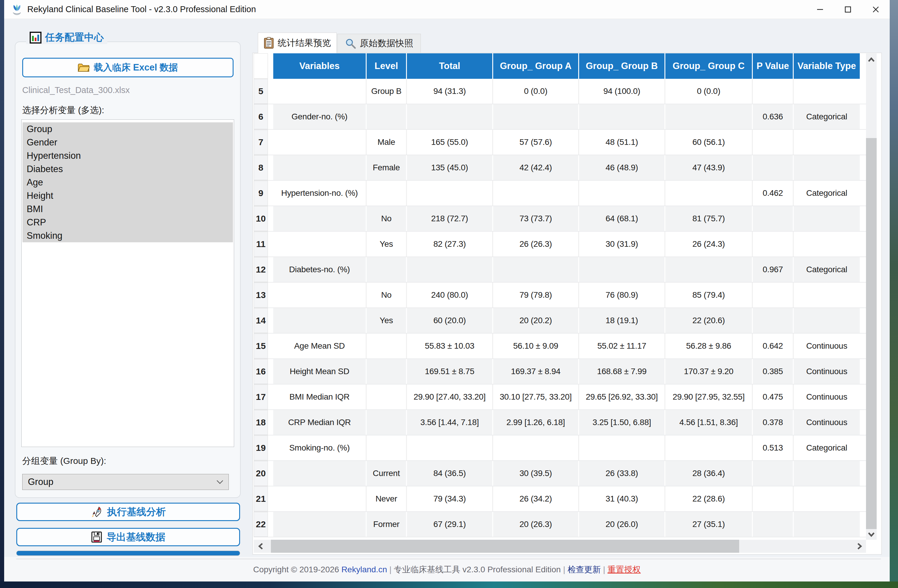  Describe the element at coordinates (137, 512) in the screenshot. I see `run-analysis-label: 执行基线分析` at that location.